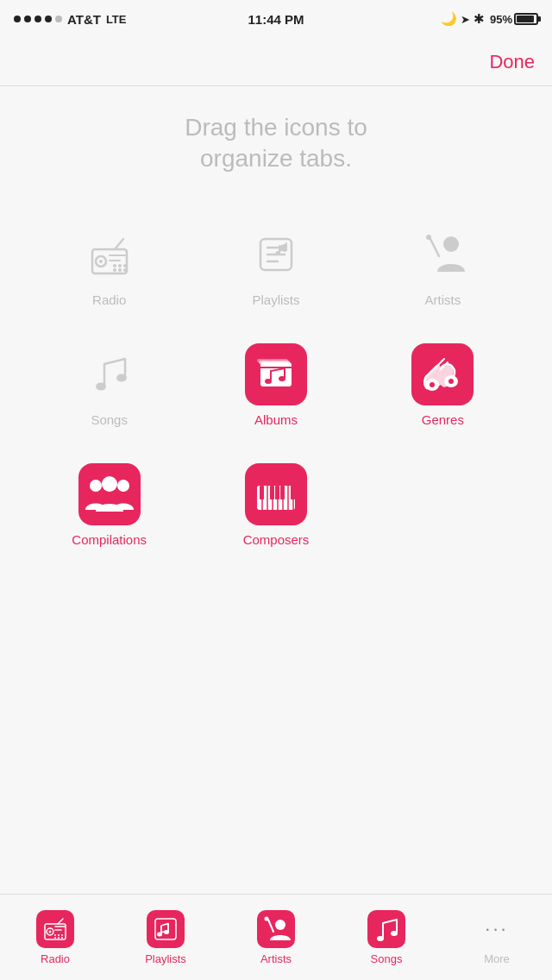 Image resolution: width=552 pixels, height=980 pixels. What do you see at coordinates (38, 19) in the screenshot?
I see `signal-dots` at bounding box center [38, 19].